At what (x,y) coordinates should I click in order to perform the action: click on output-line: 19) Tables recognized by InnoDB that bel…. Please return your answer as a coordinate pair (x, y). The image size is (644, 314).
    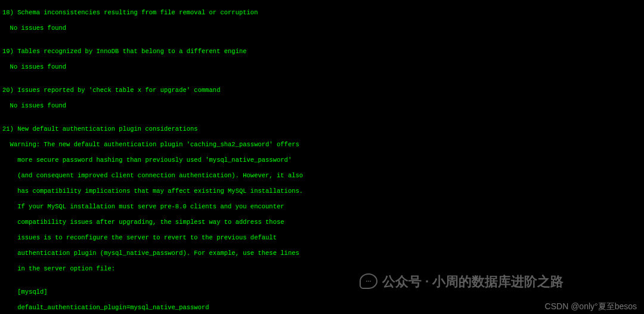
    Looking at the image, I should click on (322, 51).